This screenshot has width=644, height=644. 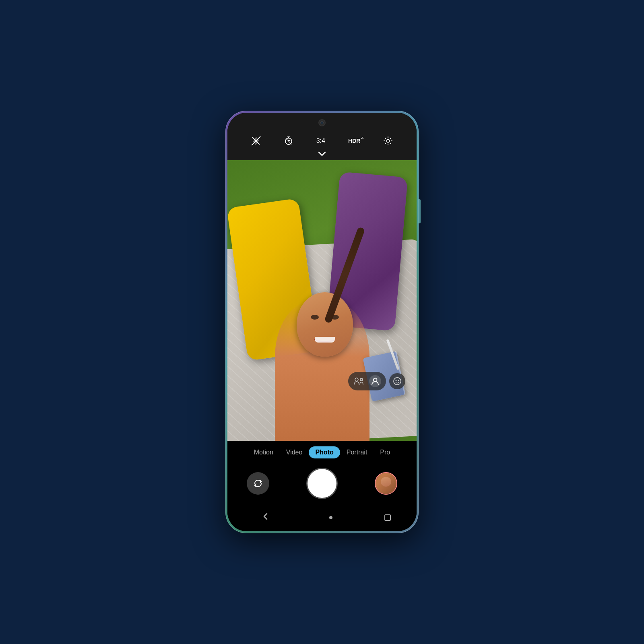 I want to click on viewfinder, so click(x=322, y=300).